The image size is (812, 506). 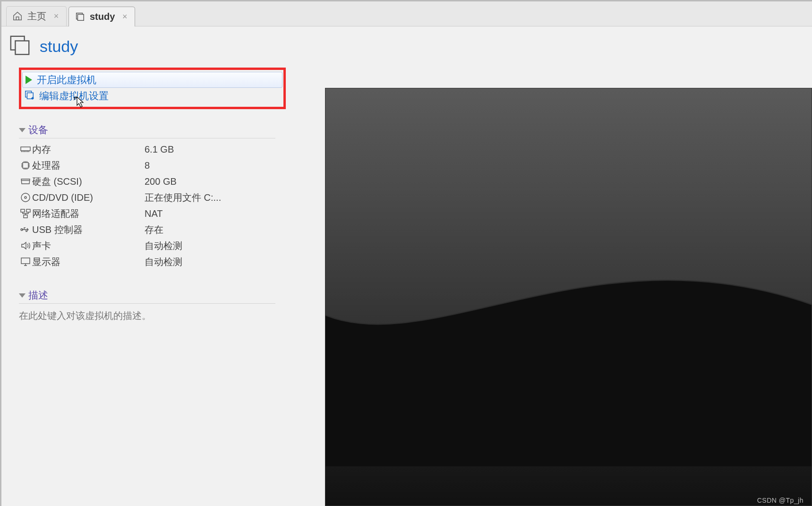 I want to click on device-name: USB 控制器, so click(x=88, y=230).